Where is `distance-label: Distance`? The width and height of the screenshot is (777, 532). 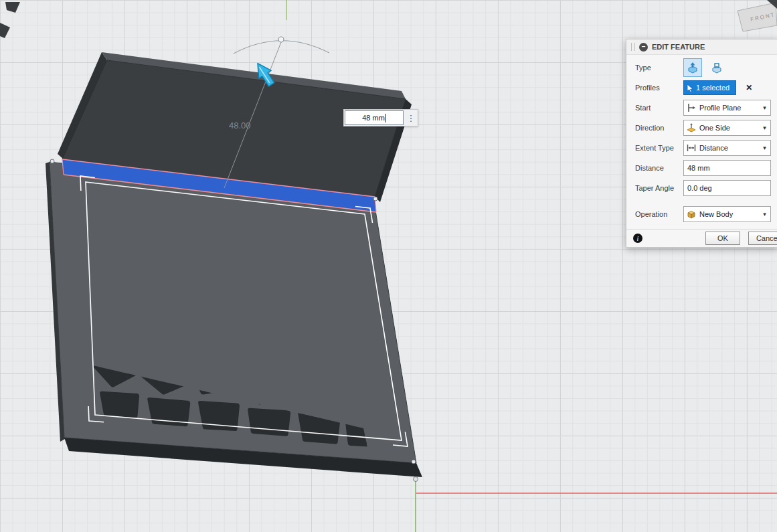 distance-label: Distance is located at coordinates (659, 168).